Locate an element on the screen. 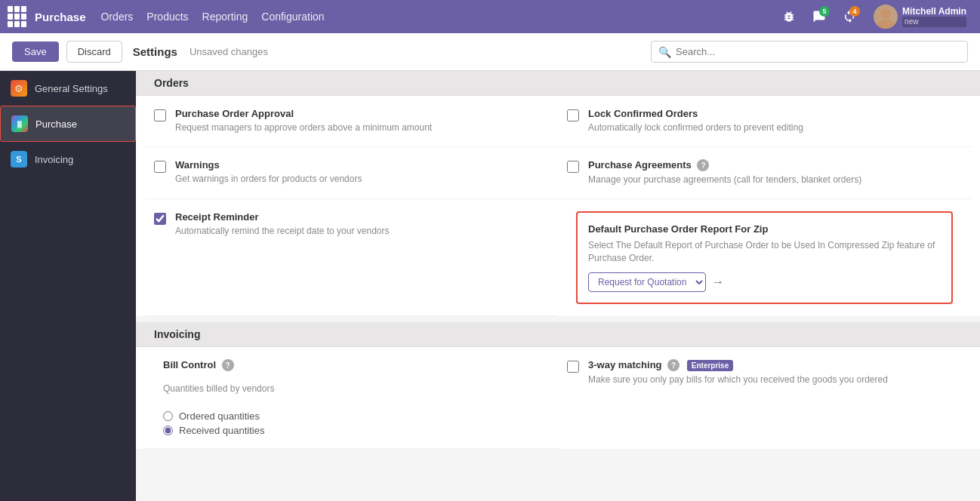 The height and width of the screenshot is (501, 980). receipt-reminder-title: Receipt Reminder is located at coordinates (362, 217).